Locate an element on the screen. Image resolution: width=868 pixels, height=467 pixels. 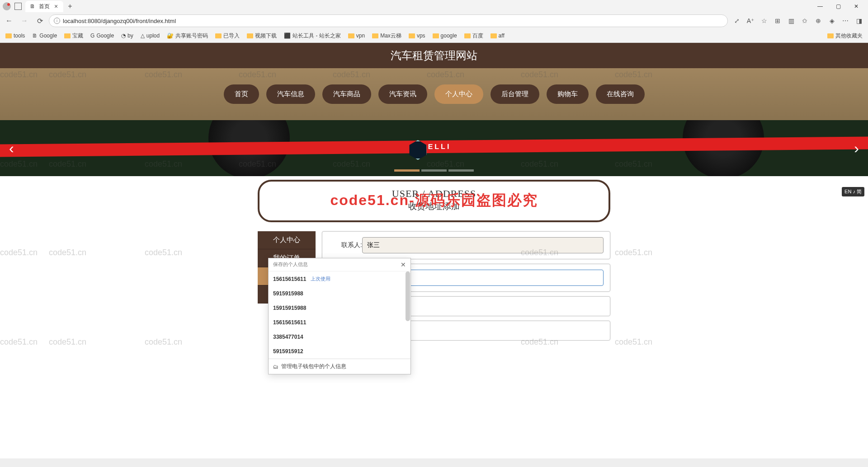
bookmark-item: G Google is located at coordinates (102, 36).